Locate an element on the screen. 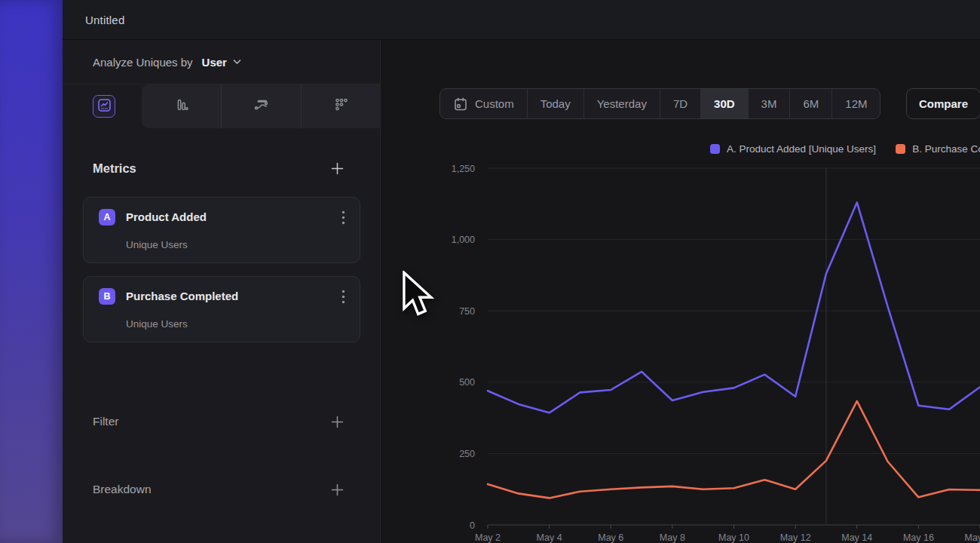 This screenshot has height=543, width=980. dots-grid-icon is located at coordinates (341, 106).